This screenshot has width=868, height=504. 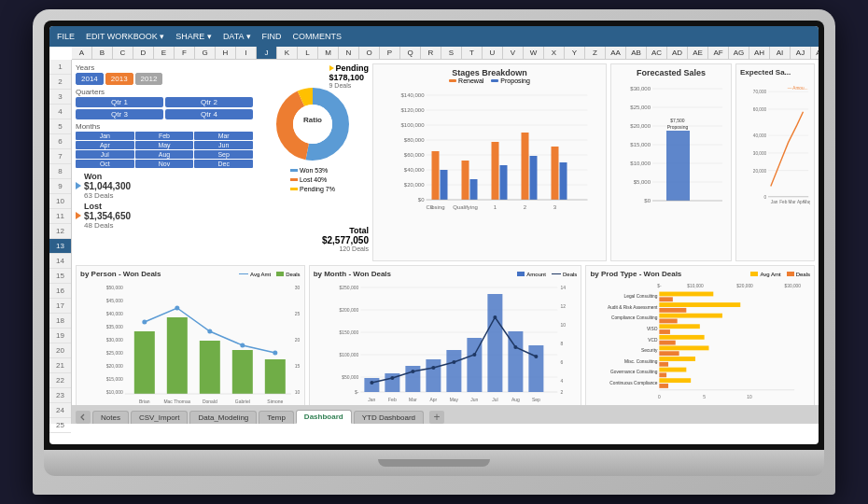 What do you see at coordinates (160, 417) in the screenshot?
I see `tab-csv-import: CSV_Import` at bounding box center [160, 417].